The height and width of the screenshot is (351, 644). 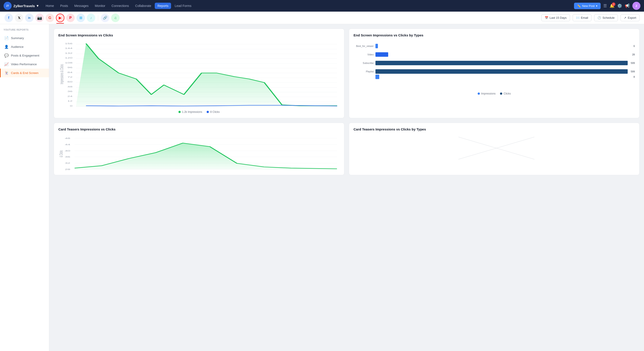 I want to click on sidebar: YOUTUBE REPORTS 📄 Summary 👤 Audience 💬 P…, so click(x=24, y=188).